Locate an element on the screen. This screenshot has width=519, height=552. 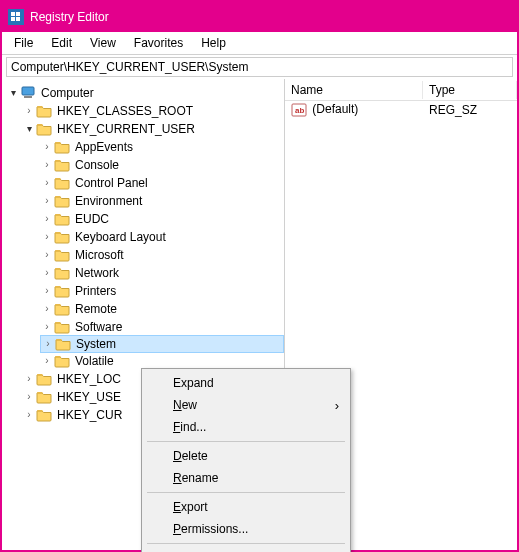
value-name: (Default) is located at coordinates (335, 109).